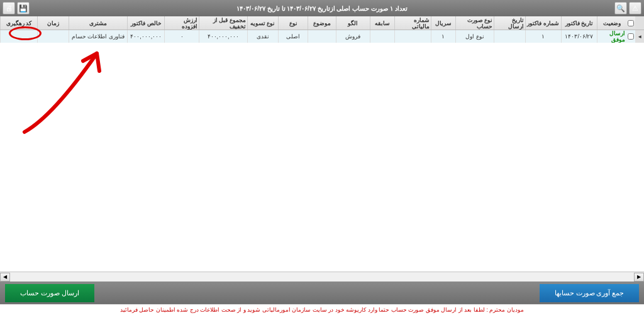 This screenshot has height=328, width=644. What do you see at coordinates (293, 36) in the screenshot?
I see `cell-type: اصلی` at bounding box center [293, 36].